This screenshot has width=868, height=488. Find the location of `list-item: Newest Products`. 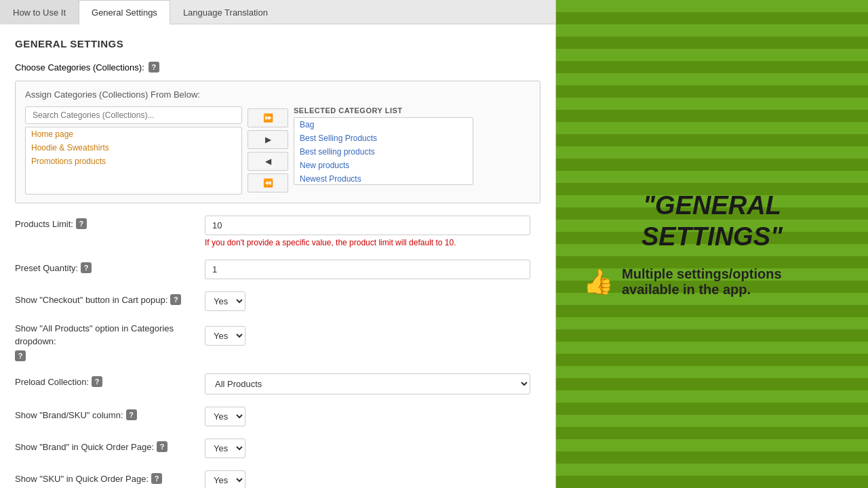

list-item: Newest Products is located at coordinates (384, 179).